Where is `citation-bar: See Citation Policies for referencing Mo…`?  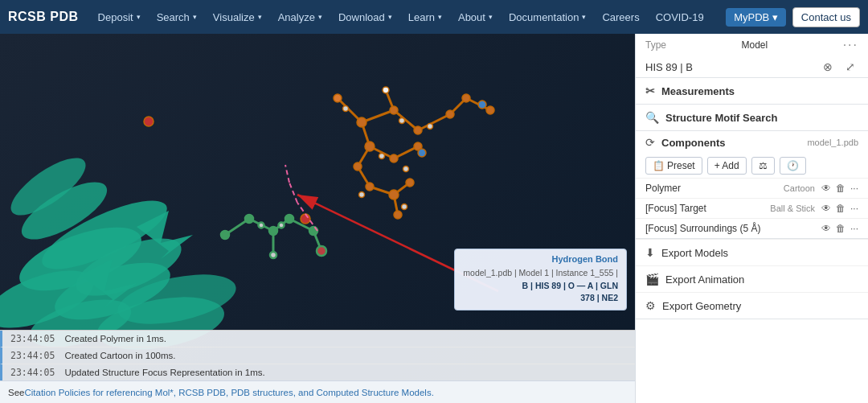 citation-bar: See Citation Policies for referencing Mo… is located at coordinates (317, 392).